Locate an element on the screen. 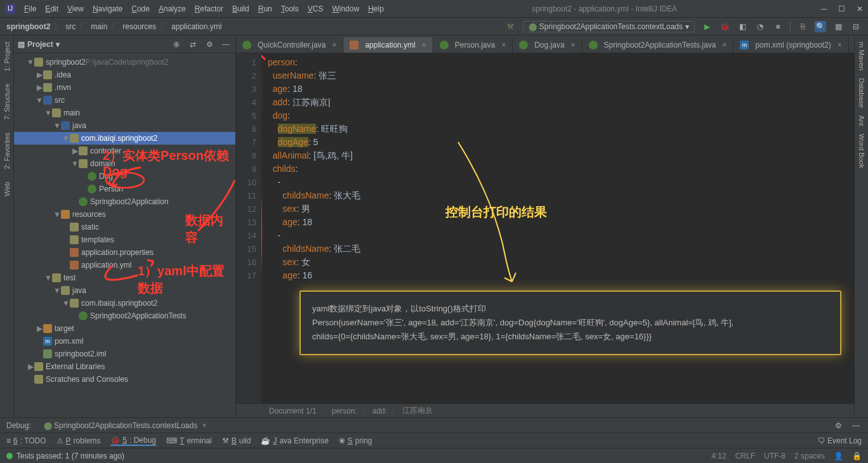 The image size is (868, 463). tree-item: springboot2.iml is located at coordinates (124, 354).